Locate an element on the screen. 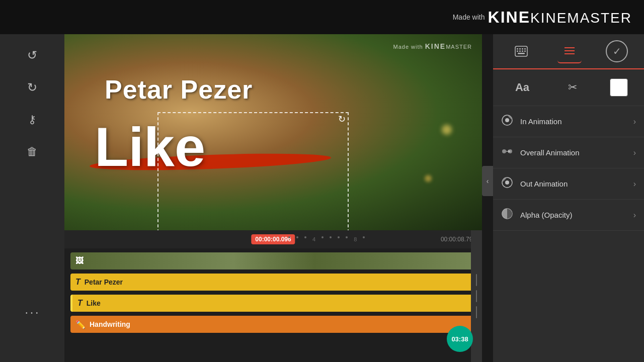  font-button: Aa is located at coordinates (522, 87).